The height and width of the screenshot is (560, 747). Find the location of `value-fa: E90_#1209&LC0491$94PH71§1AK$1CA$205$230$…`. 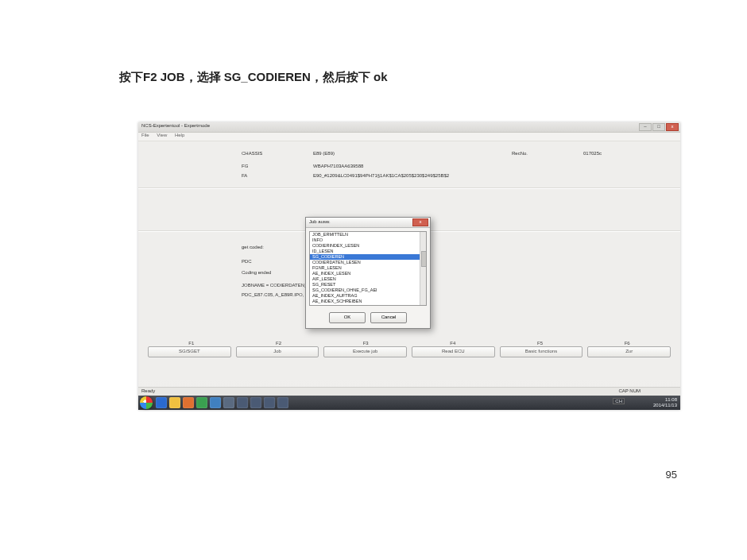

value-fa: E90_#1209&LC0491$94PH71§1AK$1CA$205$230$… is located at coordinates (381, 176).